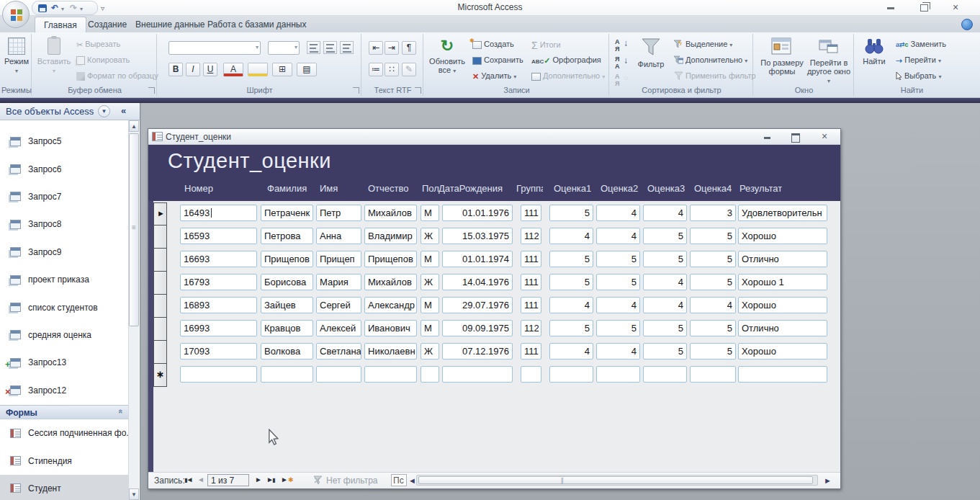  I want to click on navigation-pane-header: Все объекты Access ▼ «, so click(70, 112).